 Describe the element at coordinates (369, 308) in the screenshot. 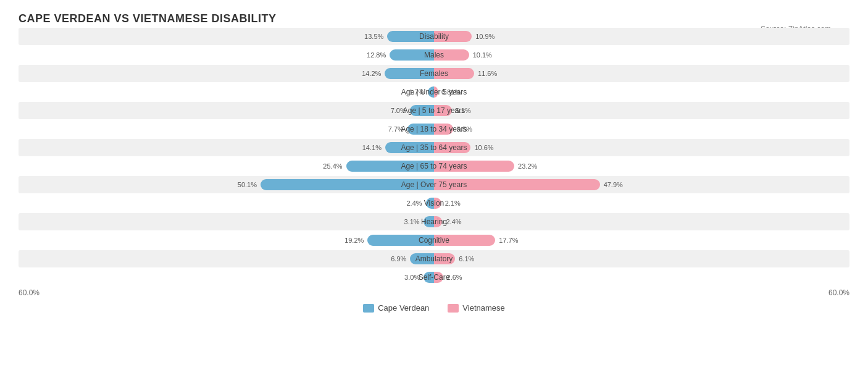

I see `legend-box-blue` at that location.